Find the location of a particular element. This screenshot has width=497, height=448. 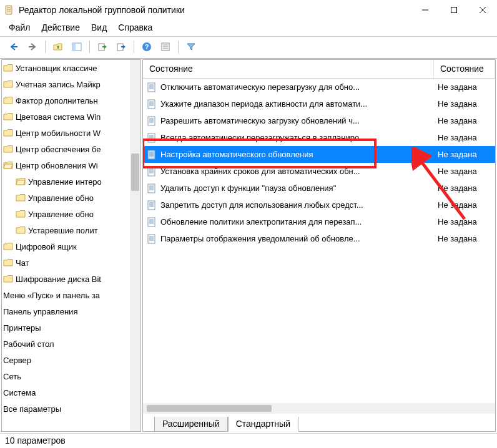

toolbar: ? is located at coordinates (248, 47).